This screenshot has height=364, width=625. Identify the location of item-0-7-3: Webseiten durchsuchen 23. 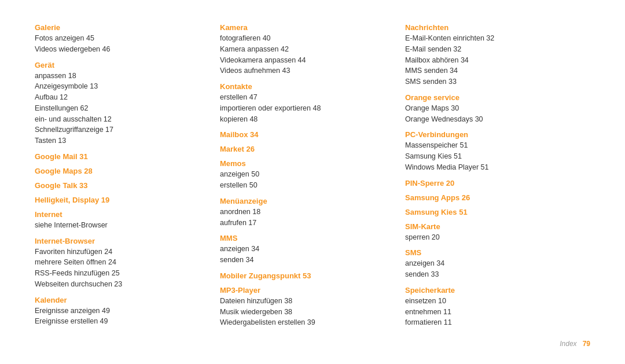
(122, 285).